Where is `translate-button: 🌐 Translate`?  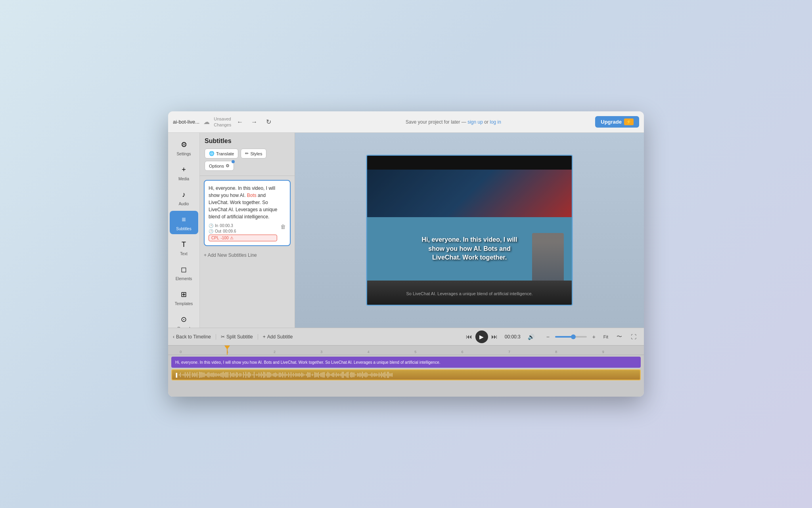
translate-button: 🌐 Translate is located at coordinates (221, 154).